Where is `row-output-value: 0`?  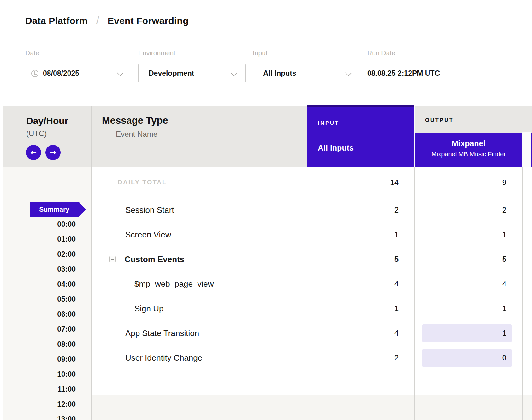 row-output-value: 0 is located at coordinates (474, 358).